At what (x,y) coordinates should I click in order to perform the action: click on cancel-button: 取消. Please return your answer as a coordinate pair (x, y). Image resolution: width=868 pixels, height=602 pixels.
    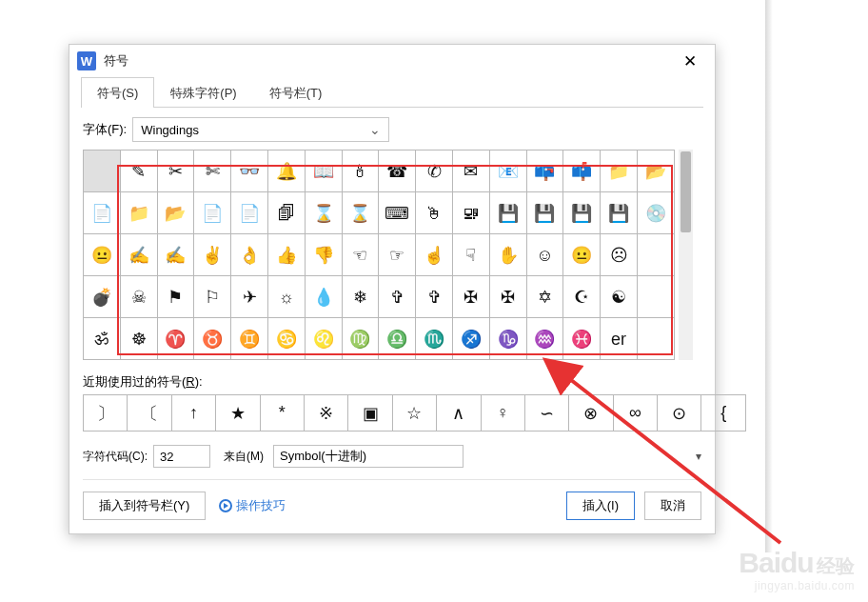
    Looking at the image, I should click on (673, 506).